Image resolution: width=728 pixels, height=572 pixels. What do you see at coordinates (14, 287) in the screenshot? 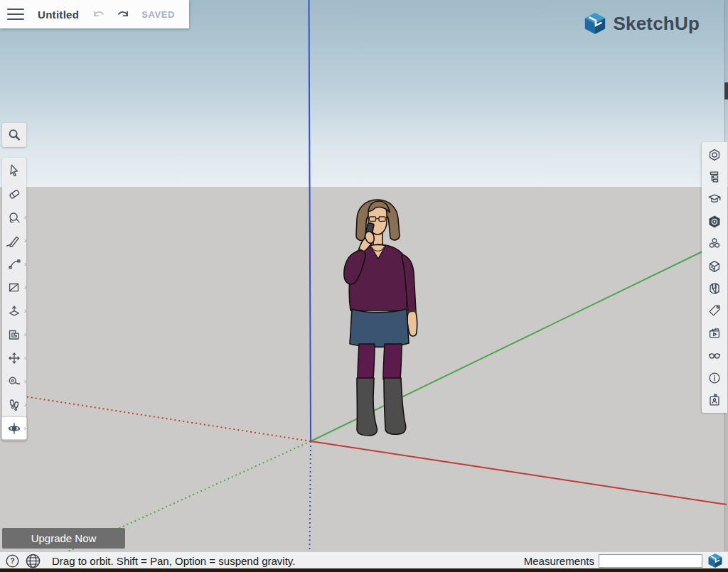
I see `tool-rectangle: ›` at bounding box center [14, 287].